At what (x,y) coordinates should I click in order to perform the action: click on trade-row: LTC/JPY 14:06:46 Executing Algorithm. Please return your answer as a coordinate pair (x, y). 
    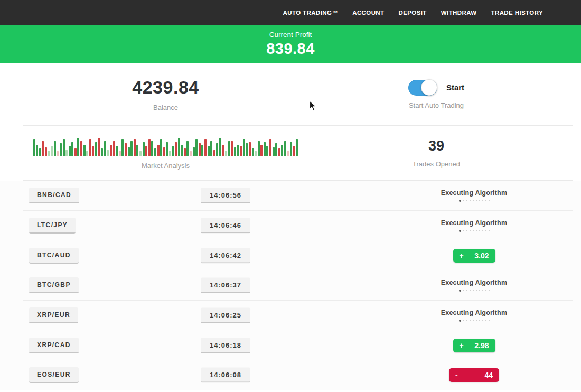
    Looking at the image, I should click on (290, 226).